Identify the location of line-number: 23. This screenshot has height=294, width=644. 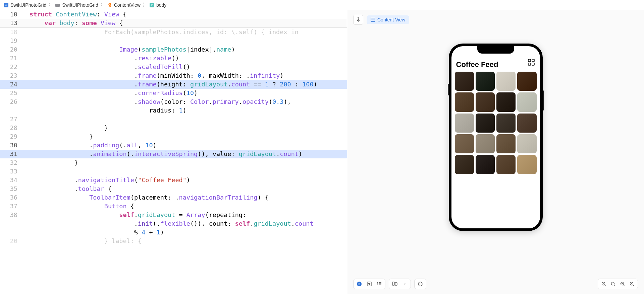
(10, 76).